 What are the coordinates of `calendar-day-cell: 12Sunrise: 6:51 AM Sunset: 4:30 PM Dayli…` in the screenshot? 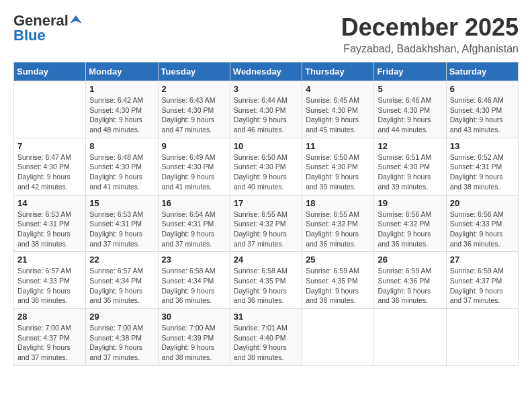 It's located at (410, 167).